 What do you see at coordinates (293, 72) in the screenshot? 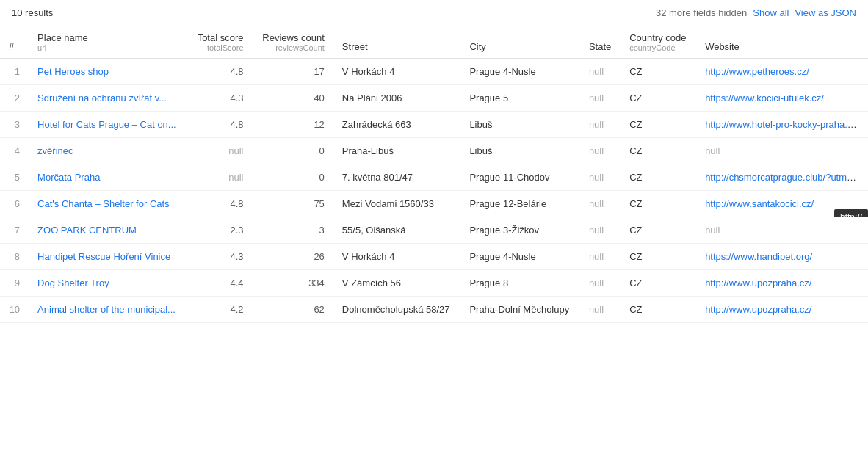
I see `reviews-count-cell: 17` at bounding box center [293, 72].